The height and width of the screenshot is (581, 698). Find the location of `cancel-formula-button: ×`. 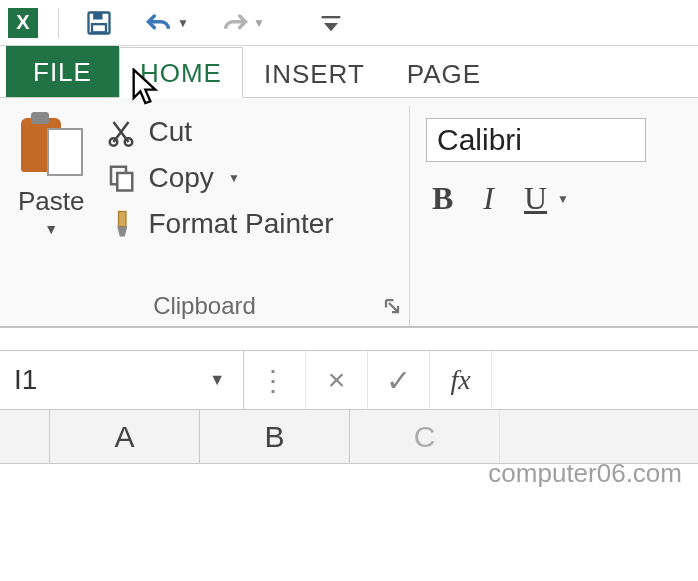

cancel-formula-button: × is located at coordinates (337, 380).